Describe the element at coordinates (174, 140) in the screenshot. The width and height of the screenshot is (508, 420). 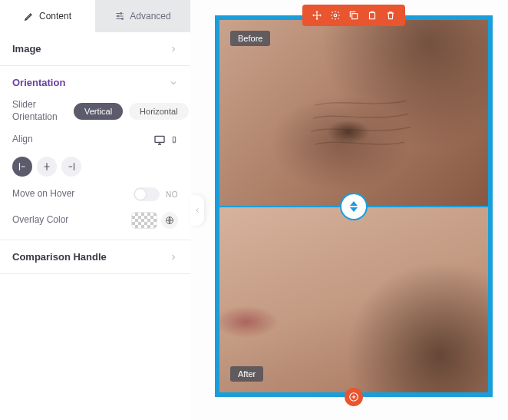
I see `device-mobile-button` at that location.